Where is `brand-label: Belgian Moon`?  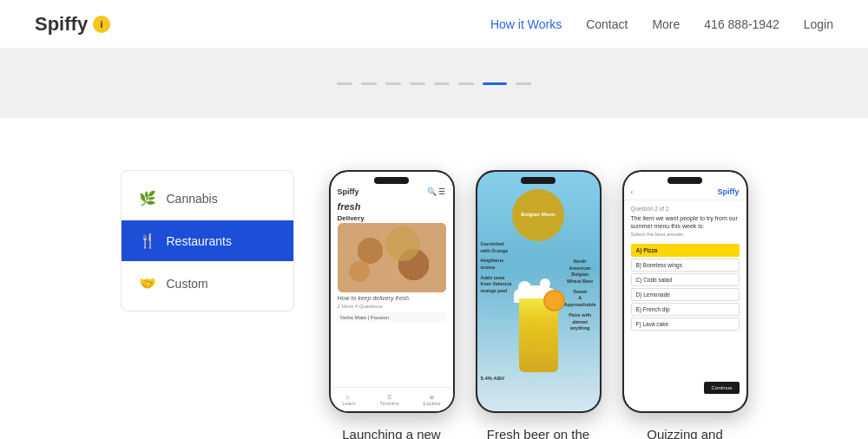
brand-label: Belgian Moon is located at coordinates (538, 215).